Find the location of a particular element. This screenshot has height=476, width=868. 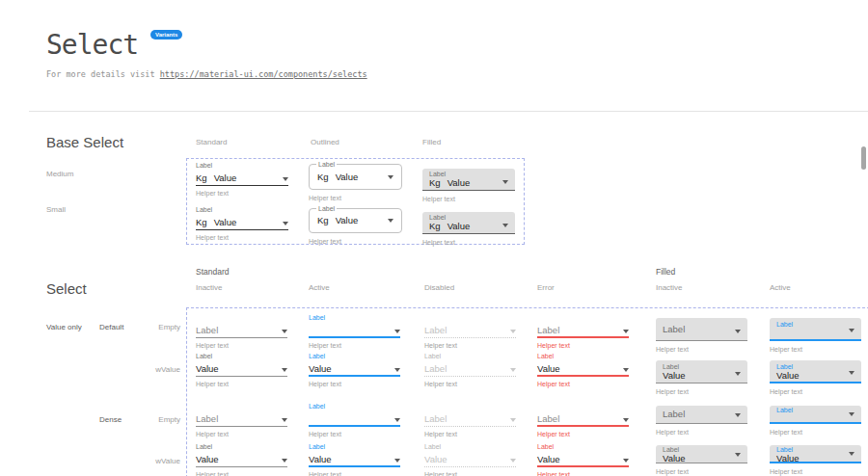

scrollbar-thumb is located at coordinates (864, 158).